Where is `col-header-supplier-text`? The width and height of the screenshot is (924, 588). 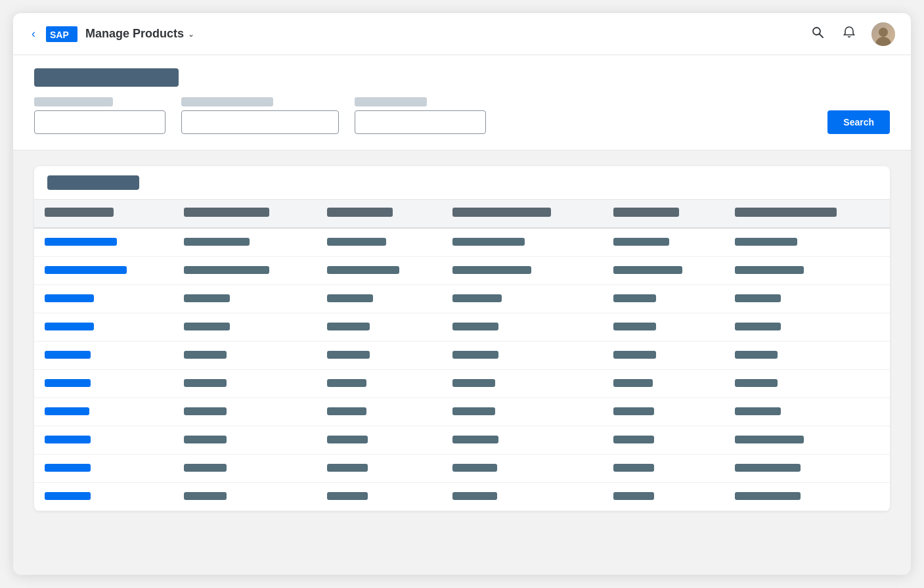 col-header-supplier-text is located at coordinates (502, 212).